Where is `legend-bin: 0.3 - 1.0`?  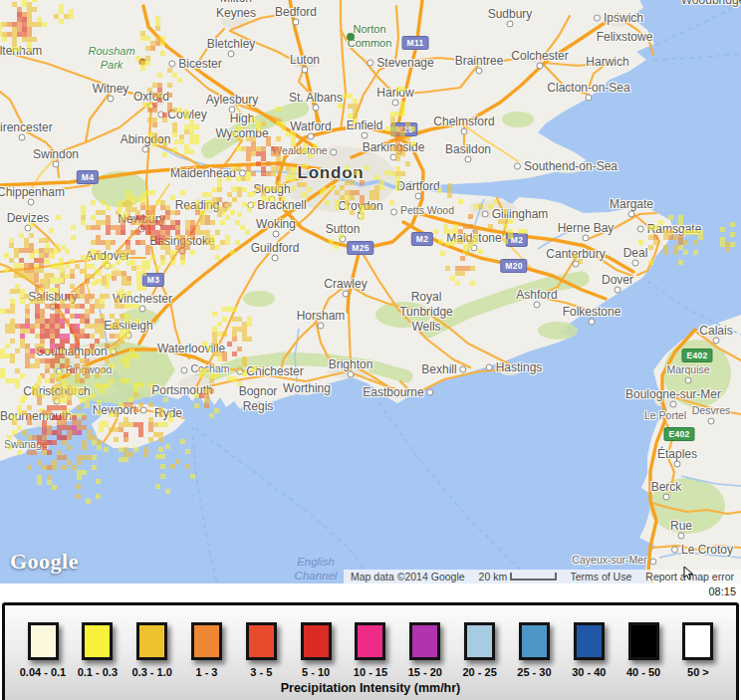 legend-bin: 0.3 - 1.0 is located at coordinates (152, 650).